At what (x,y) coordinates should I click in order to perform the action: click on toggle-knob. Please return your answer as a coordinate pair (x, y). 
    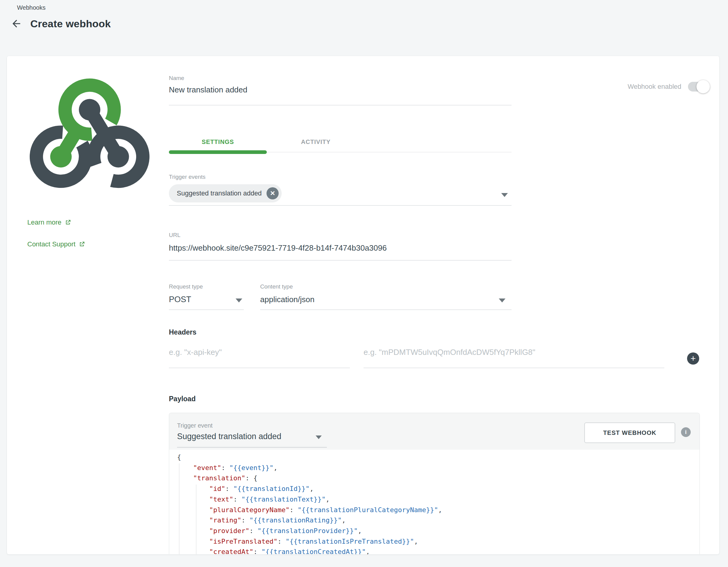
    Looking at the image, I should click on (703, 87).